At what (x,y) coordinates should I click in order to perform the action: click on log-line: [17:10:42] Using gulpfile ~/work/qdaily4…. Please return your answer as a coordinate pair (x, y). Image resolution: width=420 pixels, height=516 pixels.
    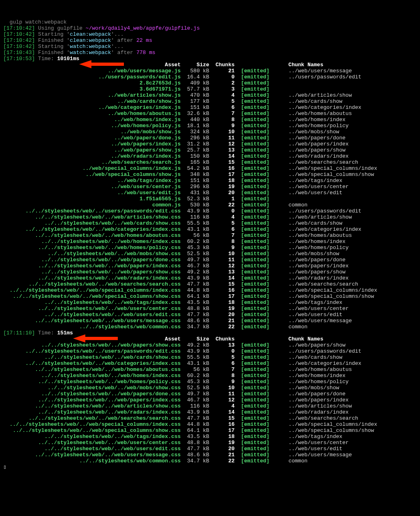
    Looking at the image, I should click on (210, 28).